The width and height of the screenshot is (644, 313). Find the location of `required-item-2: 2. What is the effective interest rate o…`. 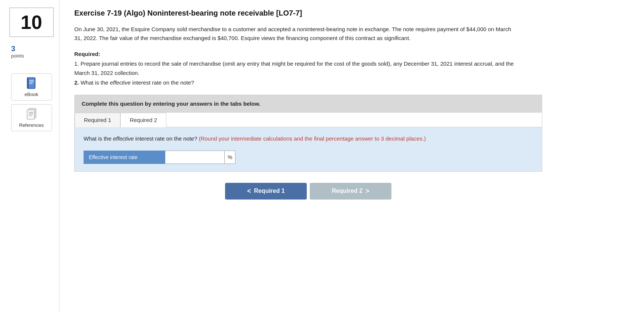

required-item-2: 2. What is the effective interest rate o… is located at coordinates (297, 83).